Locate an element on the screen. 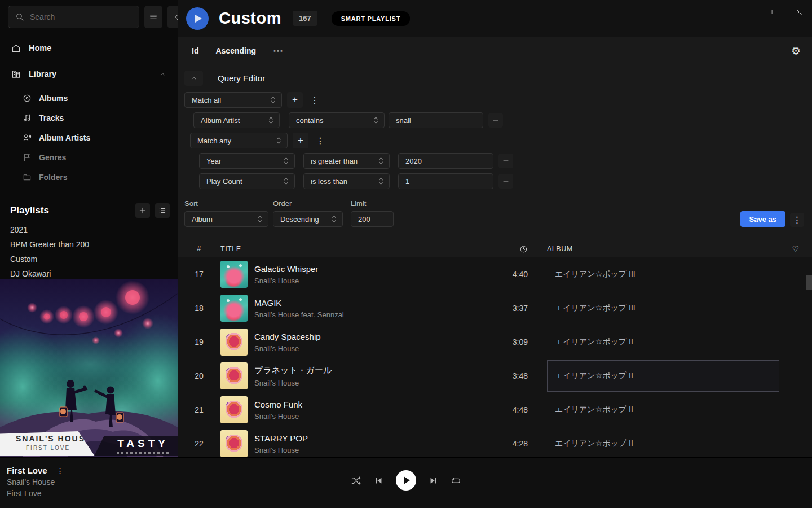  rule-field-select: Play Count is located at coordinates (247, 181).